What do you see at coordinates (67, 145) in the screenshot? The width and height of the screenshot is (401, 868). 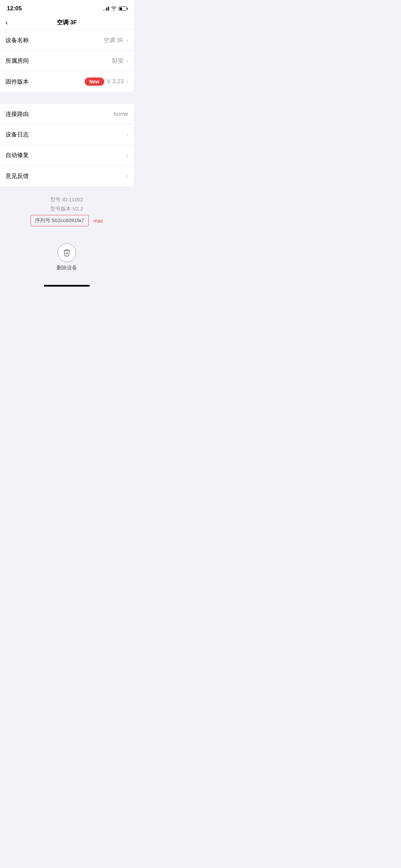 I see `section-2: 连接路由 home 设备日志 › 自动修复 › 意见反馈 ›` at bounding box center [67, 145].